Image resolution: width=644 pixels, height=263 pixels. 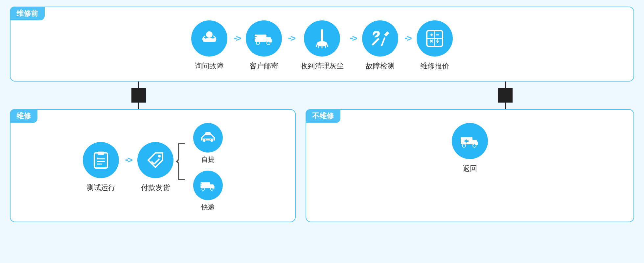 What do you see at coordinates (264, 66) in the screenshot?
I see `step-mail-label: 客户邮寄` at bounding box center [264, 66].